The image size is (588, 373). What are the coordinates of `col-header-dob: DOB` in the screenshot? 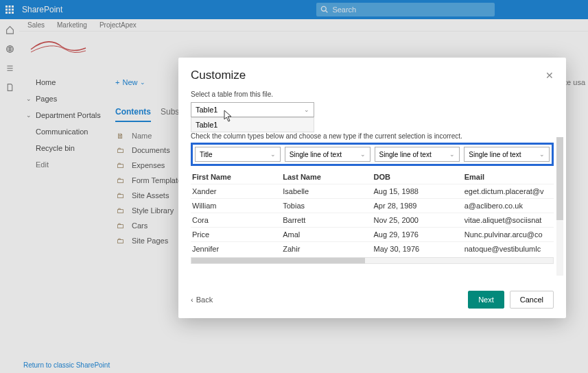 It's located at (418, 177).